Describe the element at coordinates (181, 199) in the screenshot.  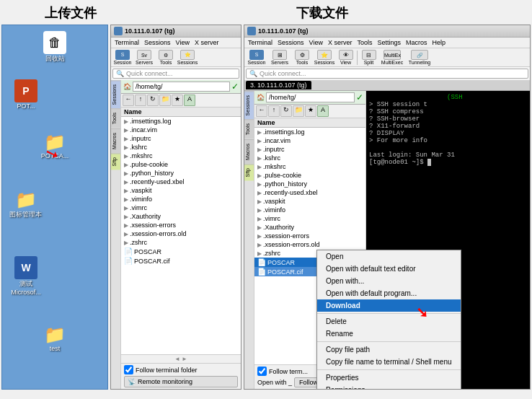
I see `list-item: ▶.viminfo` at that location.